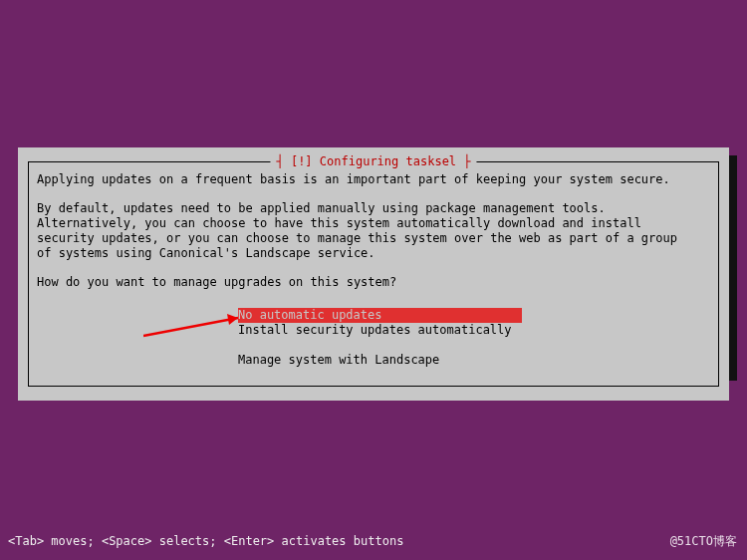 This screenshot has height=560, width=747. What do you see at coordinates (198, 323) in the screenshot?
I see `annotation-arrow-icon` at bounding box center [198, 323].